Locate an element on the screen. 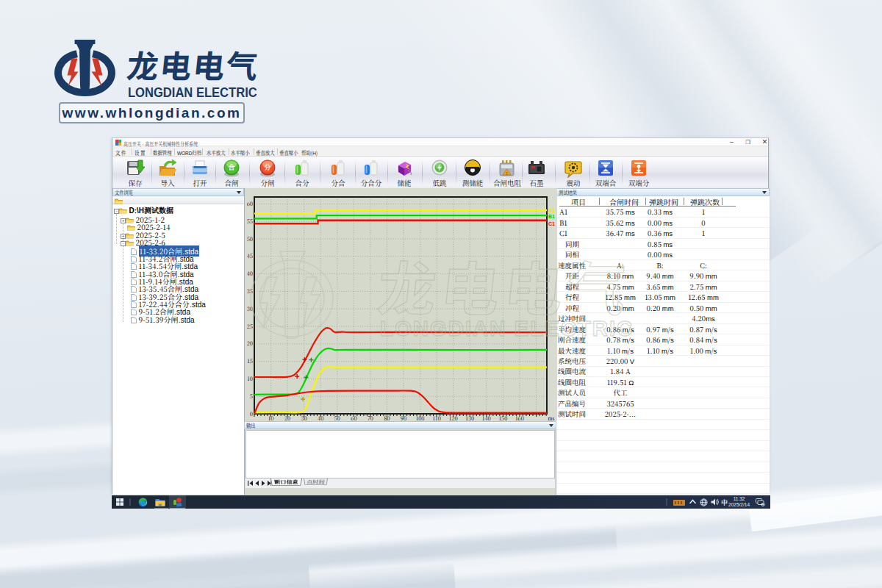  svg-text: 160 is located at coordinates (520, 417).